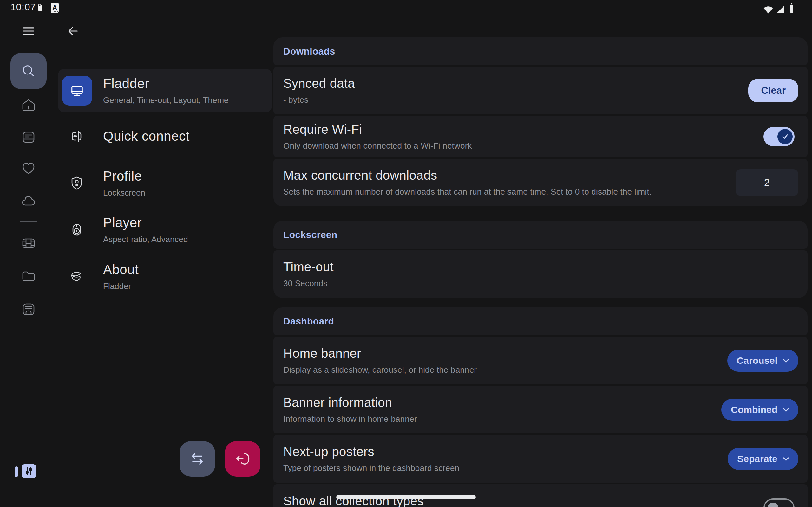  Describe the element at coordinates (29, 276) in the screenshot. I see `rail-item-folders` at that location.